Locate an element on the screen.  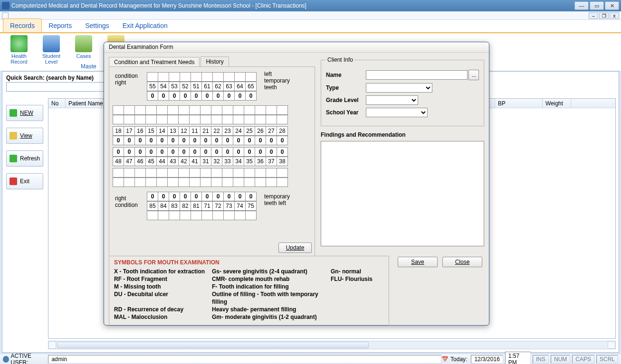
window-maximize-button: ▭ is located at coordinates (597, 6).